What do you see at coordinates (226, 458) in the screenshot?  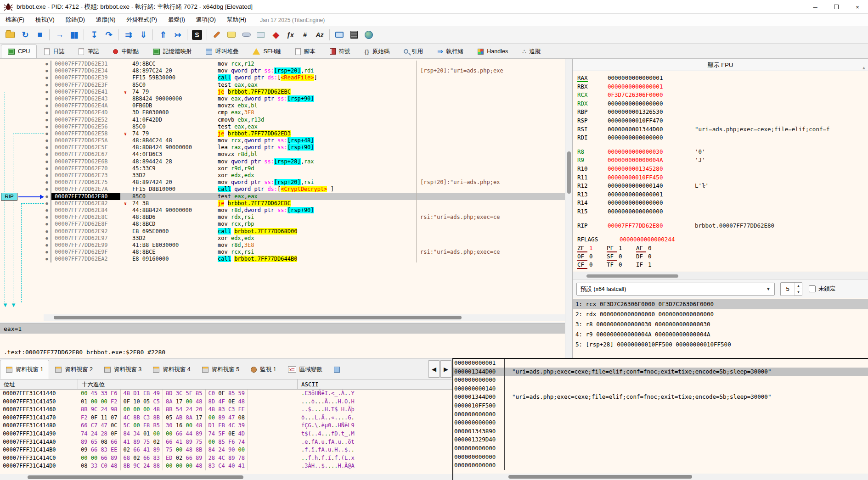 I see `dump-row: 00007FFF31C414C000 00 66 8968 02 66 83ED…` at bounding box center [226, 458].